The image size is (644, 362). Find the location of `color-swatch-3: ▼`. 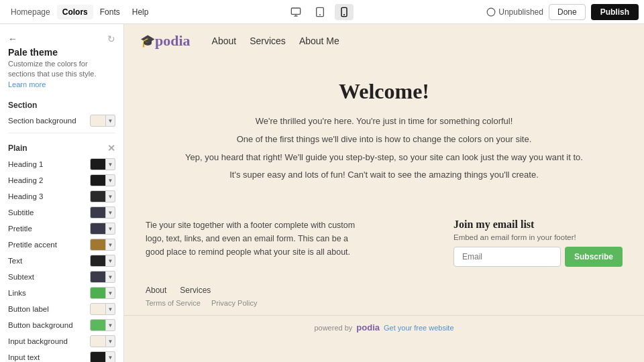

color-swatch-3: ▼ is located at coordinates (103, 213).